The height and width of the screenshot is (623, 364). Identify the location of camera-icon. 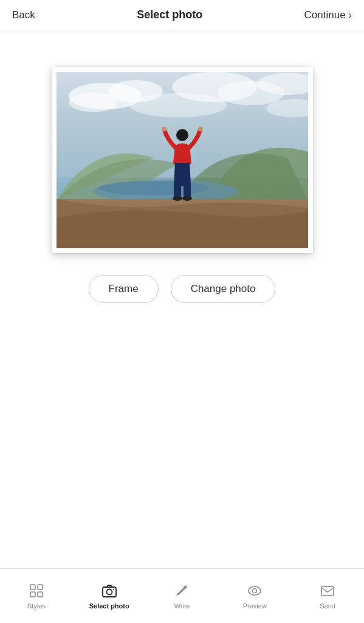
(109, 591).